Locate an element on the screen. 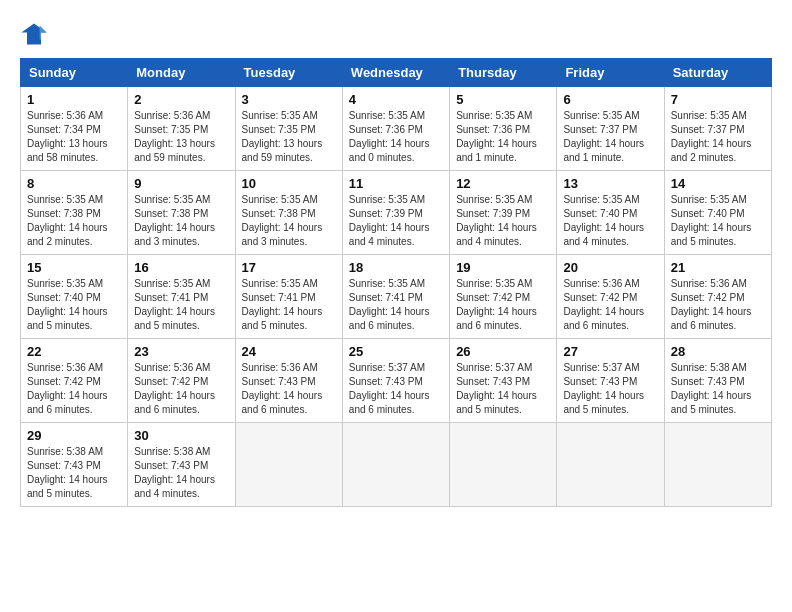 This screenshot has height=612, width=792. calendar-cell: 11Sunrise: 5:35 AM Sunset: 7:39 PM Dayli… is located at coordinates (396, 213).